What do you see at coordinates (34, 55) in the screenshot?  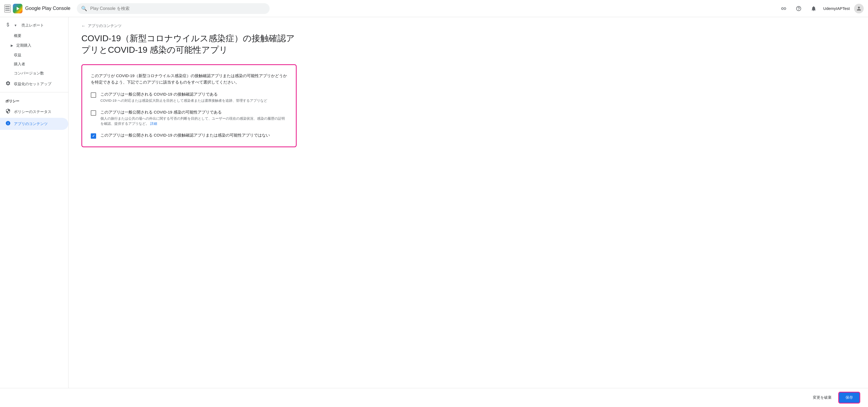 I see `sidebar-item-revenue: 収益` at bounding box center [34, 55].